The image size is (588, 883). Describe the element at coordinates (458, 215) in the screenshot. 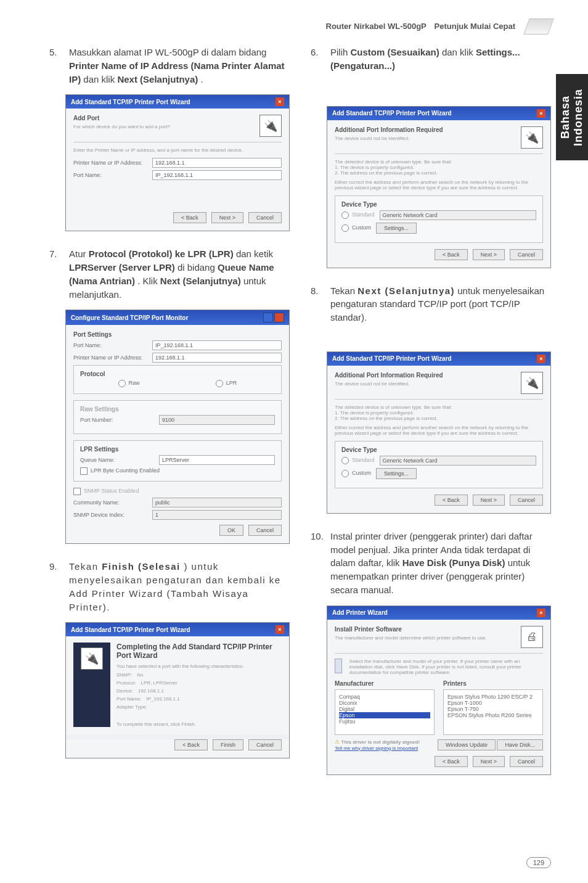

I see `select-standard-card` at that location.